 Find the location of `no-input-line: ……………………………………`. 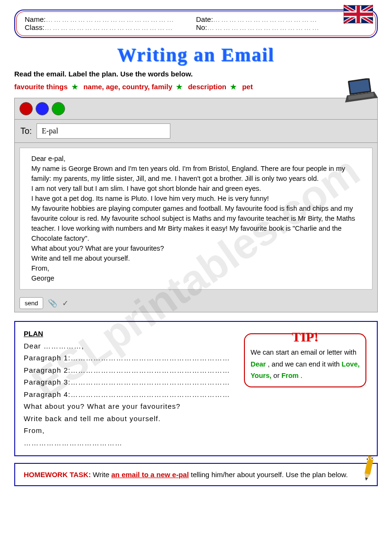

no-input-line: …………………………………… is located at coordinates (263, 28).